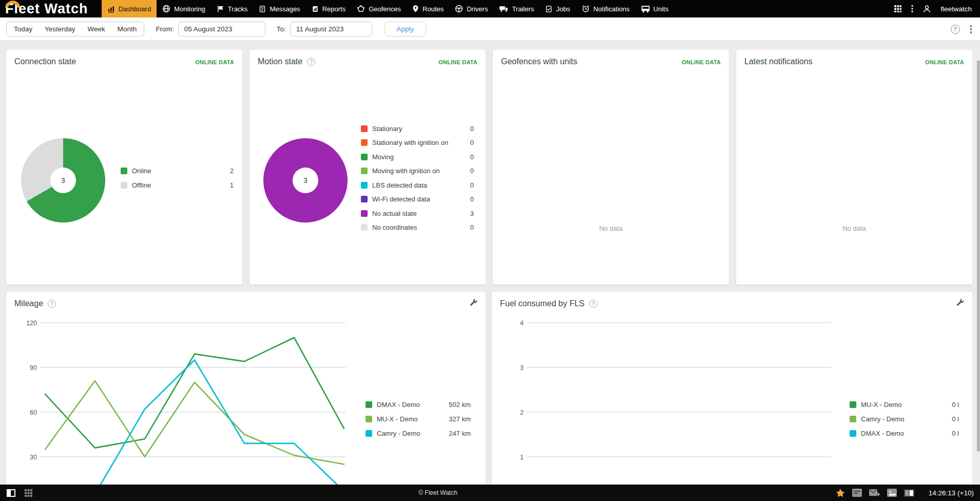 This screenshot has width=980, height=501. I want to click on legend-item-online: Online2, so click(177, 171).